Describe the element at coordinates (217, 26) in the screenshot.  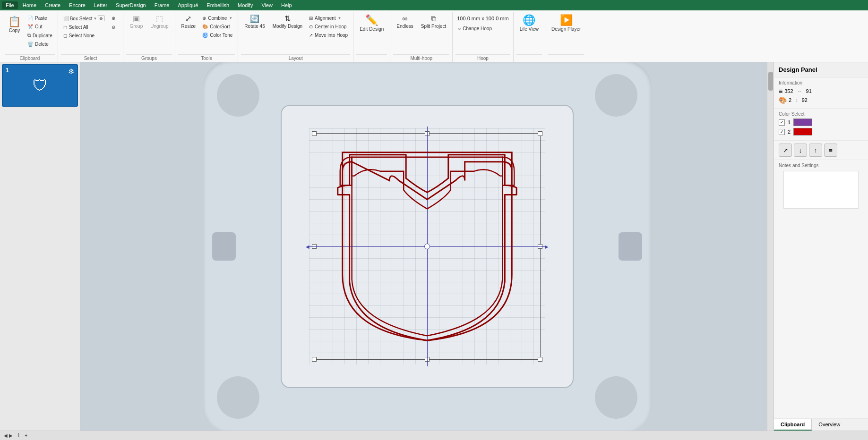
I see `color-sort-button: 🎨 ColorSort` at that location.